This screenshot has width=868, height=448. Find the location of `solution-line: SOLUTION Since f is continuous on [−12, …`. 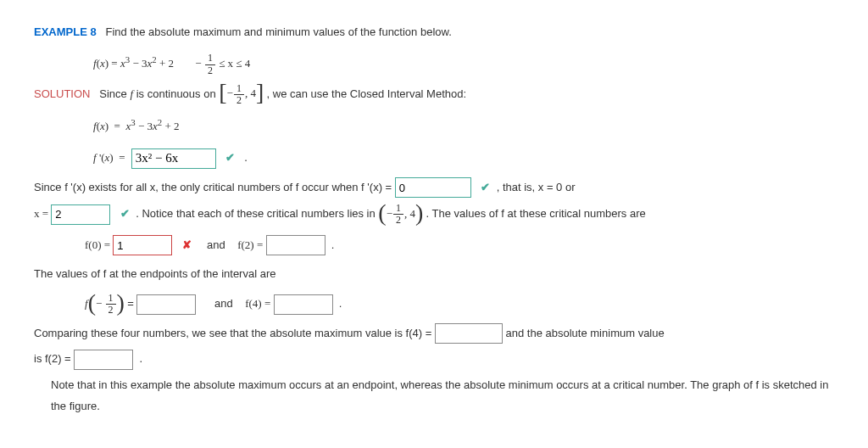

solution-line: SOLUTION Since f is continuous on [−12, … is located at coordinates (434, 95).